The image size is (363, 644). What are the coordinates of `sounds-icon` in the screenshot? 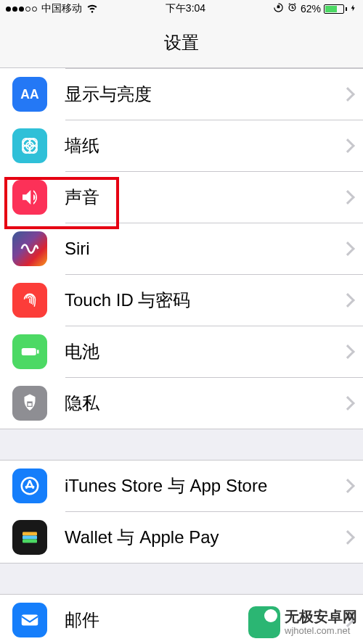 It's located at (30, 197).